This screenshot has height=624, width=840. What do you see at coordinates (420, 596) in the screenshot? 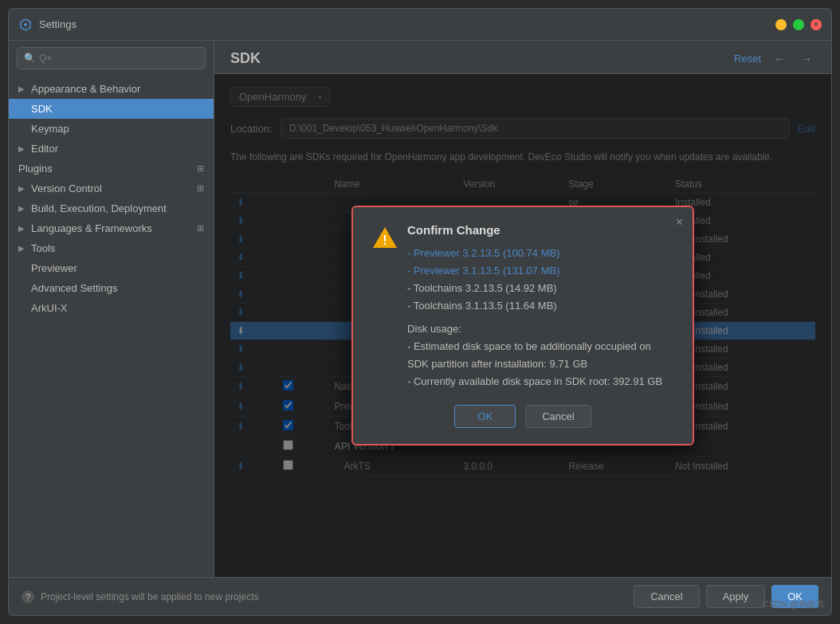
I see `bottom-bar: ? Project-level settings will be applied…` at bounding box center [420, 596].